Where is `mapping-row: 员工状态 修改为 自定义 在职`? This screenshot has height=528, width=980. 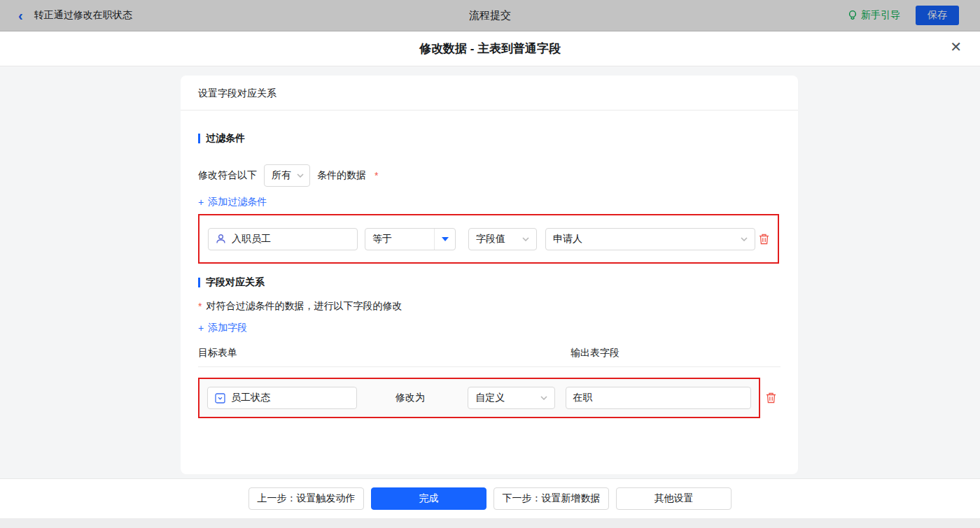 mapping-row: 员工状态 修改为 自定义 在职 is located at coordinates (489, 398).